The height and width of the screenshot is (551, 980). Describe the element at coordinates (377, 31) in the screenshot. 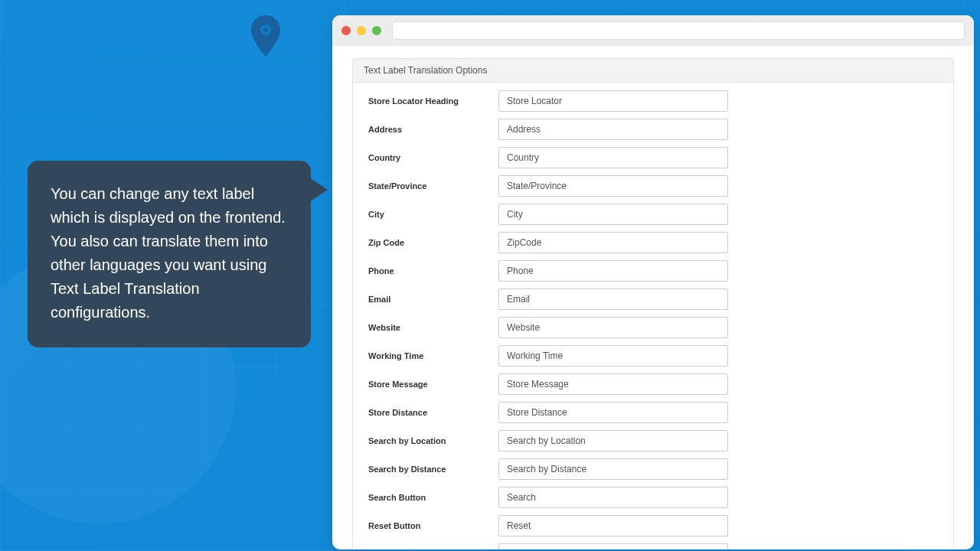

I see `maximize-icon` at that location.